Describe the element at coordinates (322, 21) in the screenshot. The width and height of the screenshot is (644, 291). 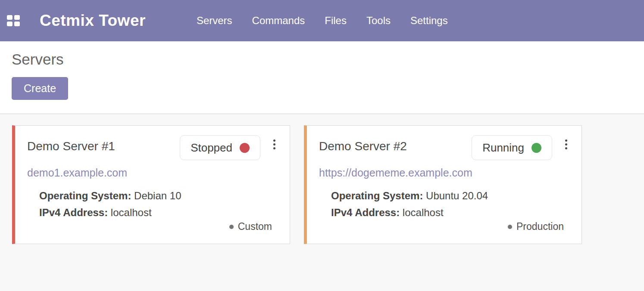
I see `top-navbar: Cetmix Tower Servers Commands Files Tool…` at that location.